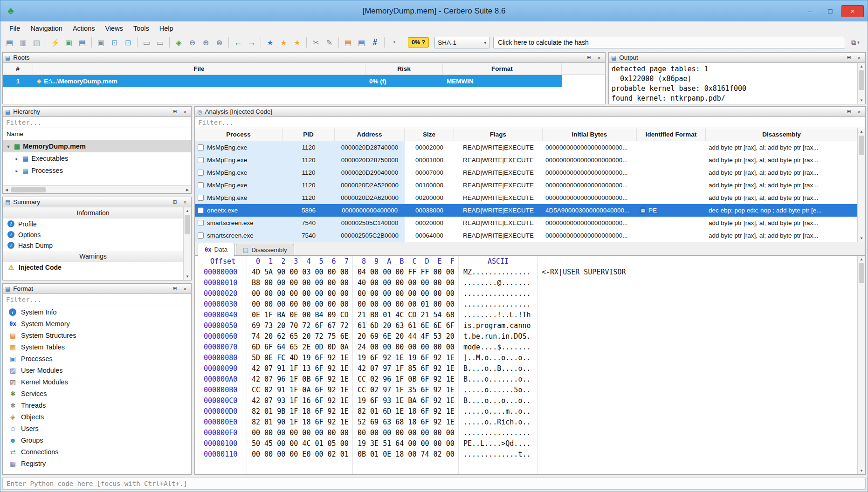 This screenshot has height=492, width=868. I want to click on hex-ascii: .............t.., so click(498, 455).